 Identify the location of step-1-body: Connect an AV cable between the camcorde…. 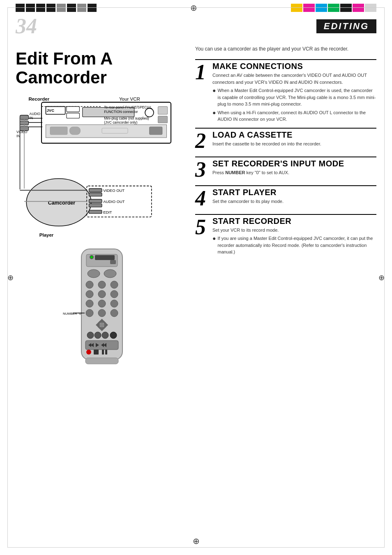
(294, 79).